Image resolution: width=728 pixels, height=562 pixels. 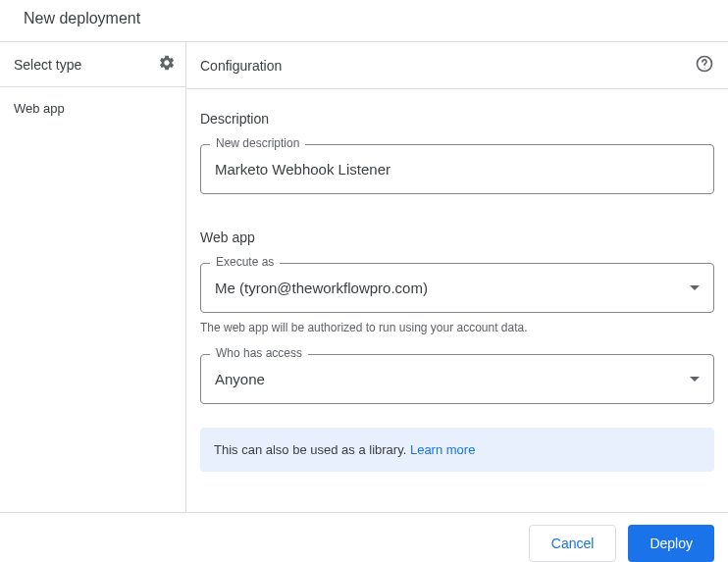 What do you see at coordinates (92, 108) in the screenshot?
I see `sidebar-item-web-app: Web app` at bounding box center [92, 108].